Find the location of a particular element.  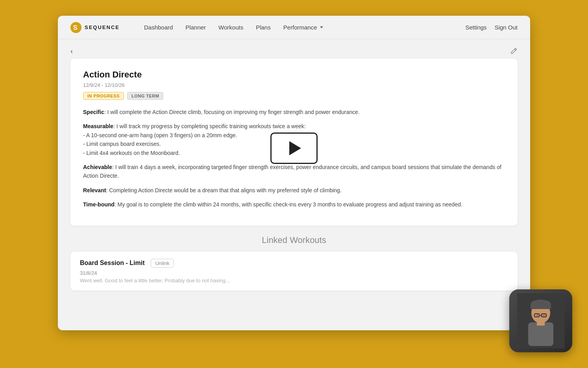

workout-date: 31/8/24 is located at coordinates (294, 273).